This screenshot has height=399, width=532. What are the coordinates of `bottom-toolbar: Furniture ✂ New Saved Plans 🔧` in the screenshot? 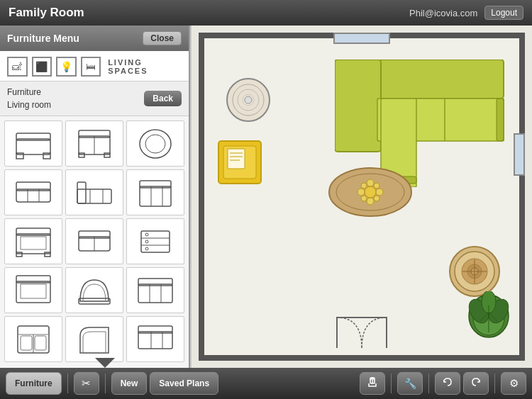 It's located at (266, 383).